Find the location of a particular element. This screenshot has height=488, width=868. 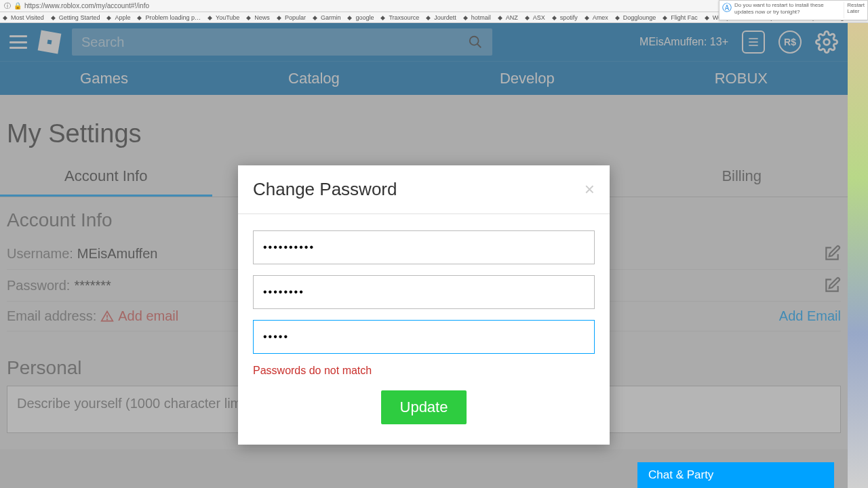

bookmark-item: ◆YouTube is located at coordinates (224, 18).